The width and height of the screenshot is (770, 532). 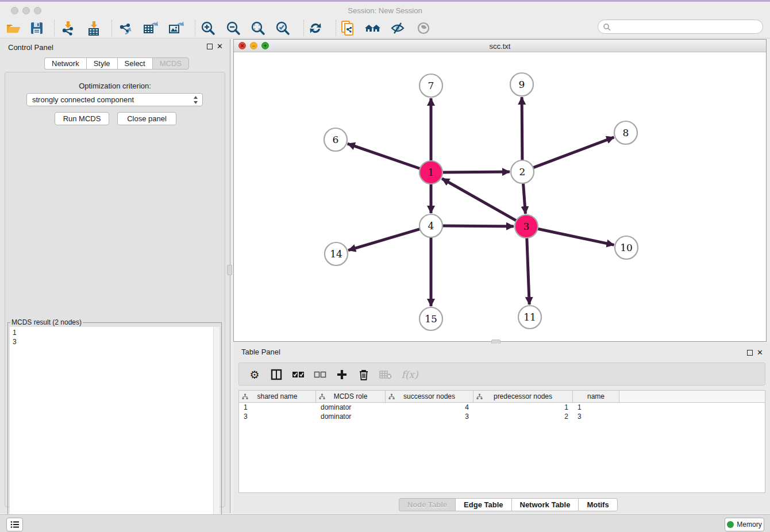 What do you see at coordinates (626, 133) in the screenshot?
I see `graph-node-label-8: 8` at bounding box center [626, 133].